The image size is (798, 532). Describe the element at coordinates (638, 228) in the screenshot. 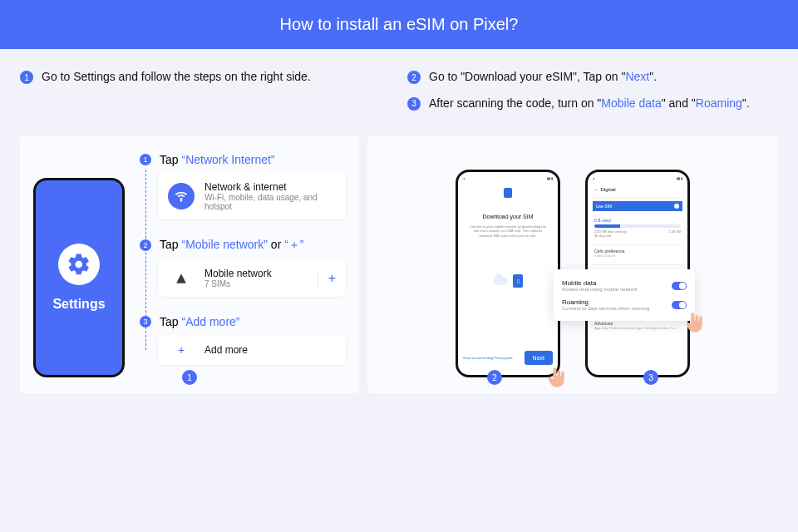

I see `usage-row: 0 B used 2.00 GB data warning2.00 GB 30 …` at that location.